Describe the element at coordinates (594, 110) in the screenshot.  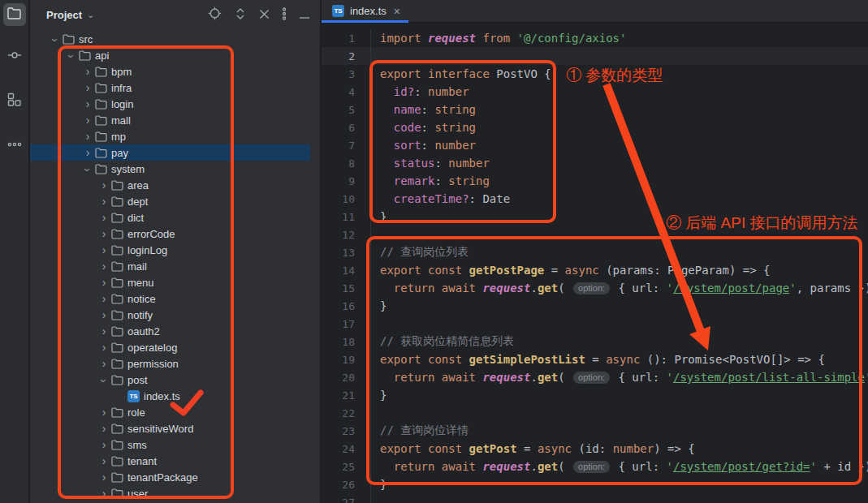
I see `code-line-5: 5 name: string` at that location.